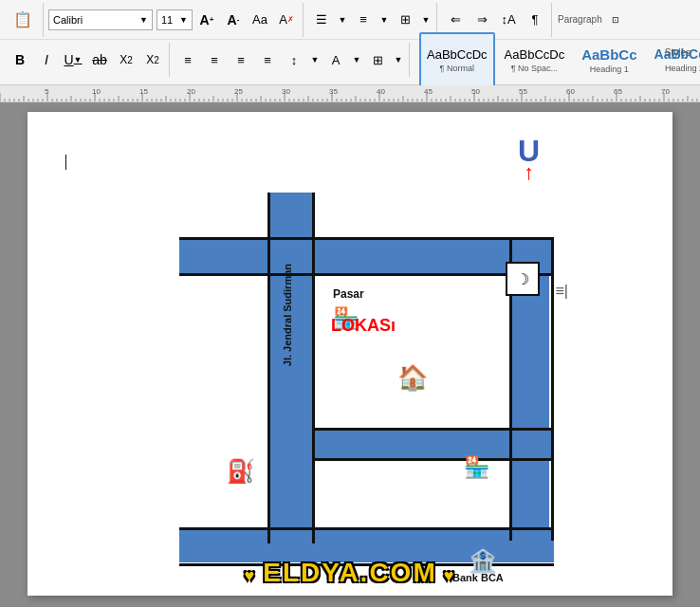 Image resolution: width=700 pixels, height=607 pixels. Describe the element at coordinates (351, 573) in the screenshot. I see `eldya-watermark: ELDYA.COM` at that location.